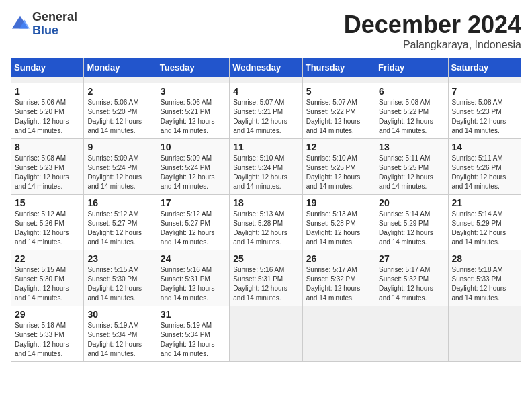 Image resolution: width=532 pixels, height=411 pixels. What do you see at coordinates (266, 68) in the screenshot?
I see `day-of-week-header: Wednesday` at bounding box center [266, 68].